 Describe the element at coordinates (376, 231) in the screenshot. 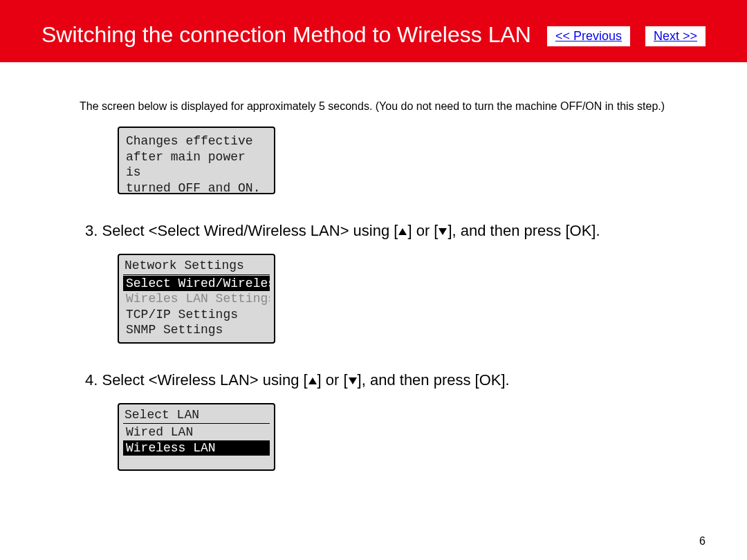

I see `step-3-text: 3. Select <Select Wired/Wireless LAN> us…` at that location.